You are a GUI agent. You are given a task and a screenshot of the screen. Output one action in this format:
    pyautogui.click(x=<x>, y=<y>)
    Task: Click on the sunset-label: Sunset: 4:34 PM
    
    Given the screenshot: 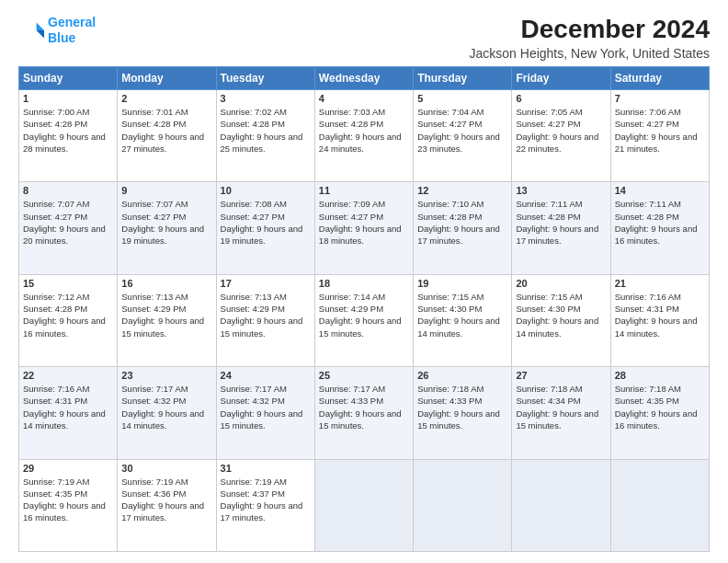 What is the action you would take?
    pyautogui.click(x=548, y=401)
    